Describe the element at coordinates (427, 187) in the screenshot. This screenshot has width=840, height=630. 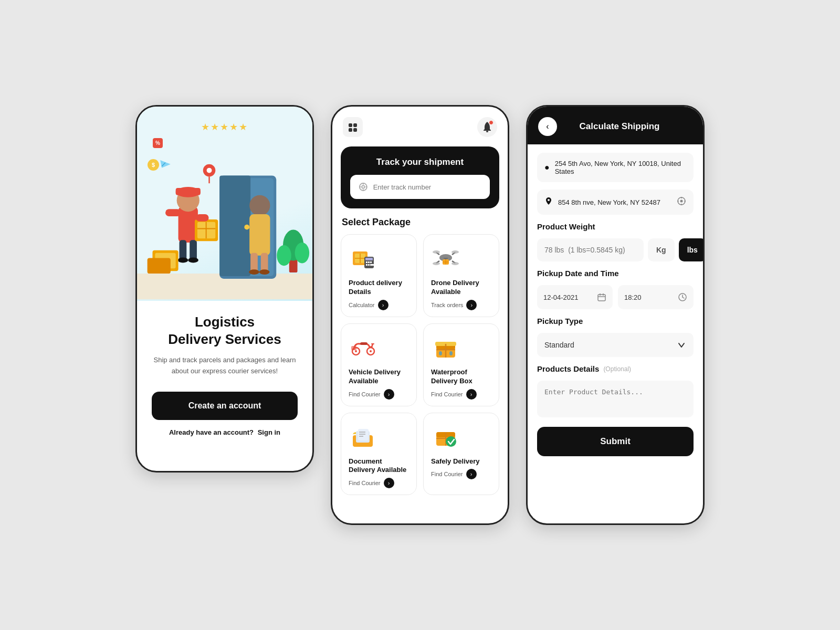
I see `track-number-input` at that location.